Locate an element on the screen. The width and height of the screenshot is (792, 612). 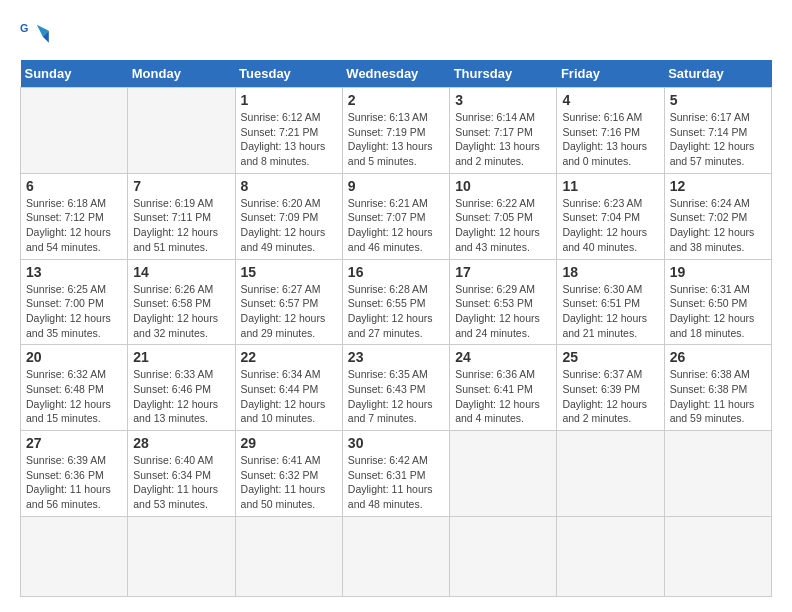
day-info: Sunrise: 6:30 AMSunset: 6:51 PMDaylight:… is located at coordinates (604, 311).